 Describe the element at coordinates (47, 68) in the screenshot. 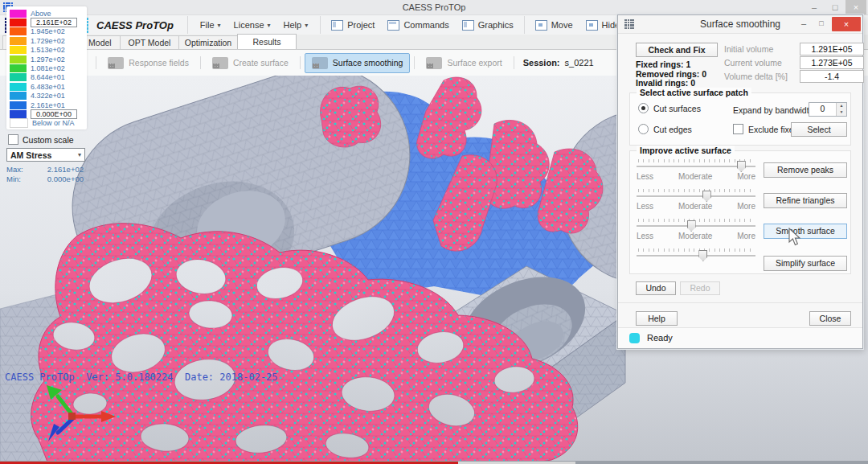

I see `legend-row: 1.081e+02` at that location.